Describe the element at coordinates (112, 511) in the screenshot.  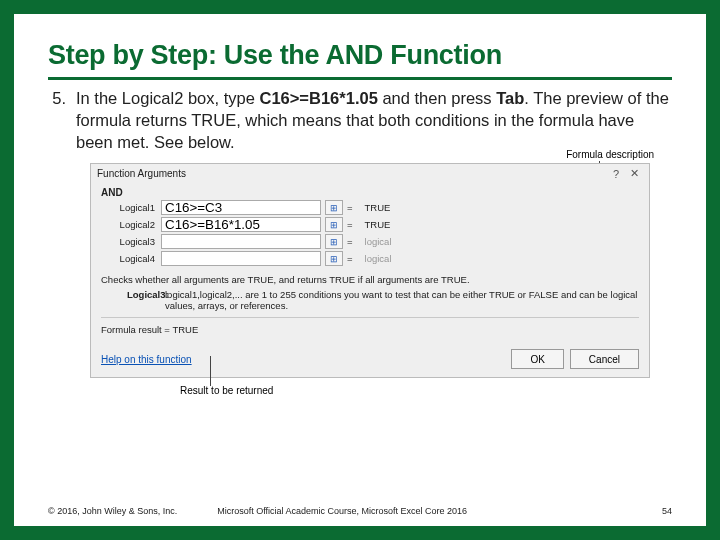
I see `copyright: © 2016, John Wiley & Sons, Inc.` at that location.